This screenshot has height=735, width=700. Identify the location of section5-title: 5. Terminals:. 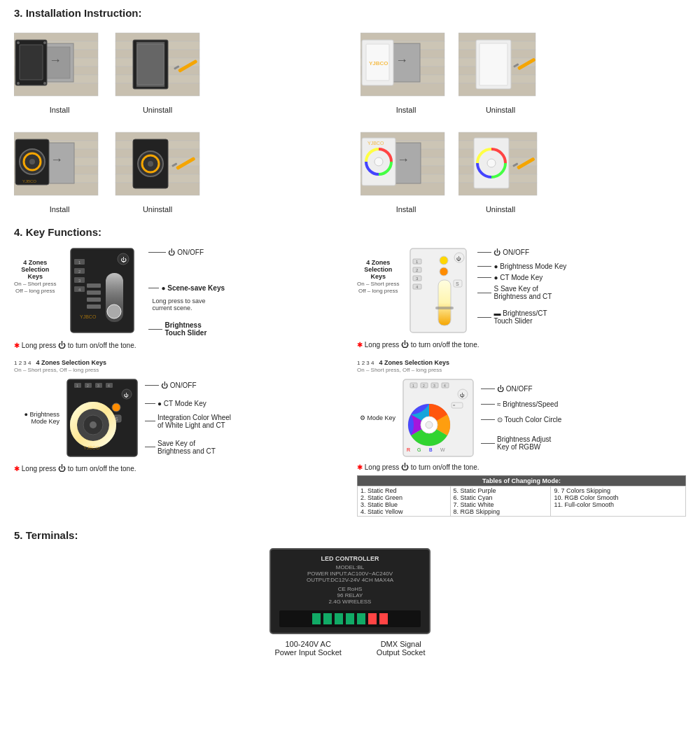
(350, 535).